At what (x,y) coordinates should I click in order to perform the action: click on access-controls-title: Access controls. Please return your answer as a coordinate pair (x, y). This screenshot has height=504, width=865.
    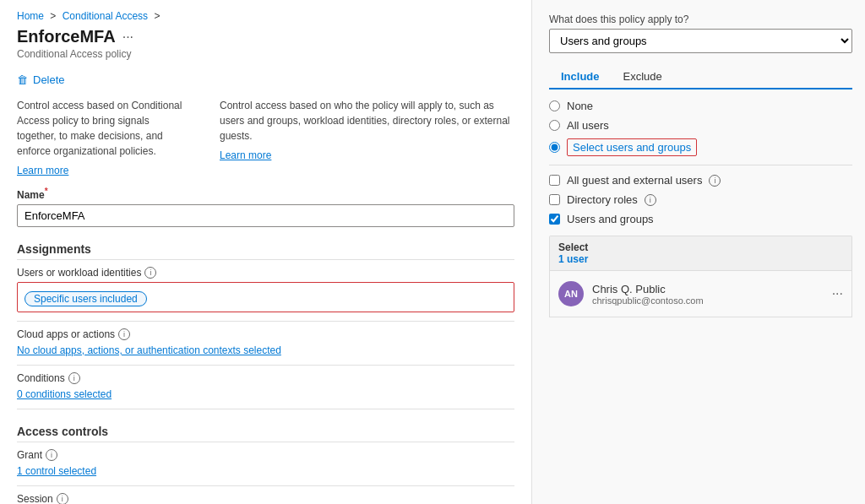
    Looking at the image, I should click on (265, 434).